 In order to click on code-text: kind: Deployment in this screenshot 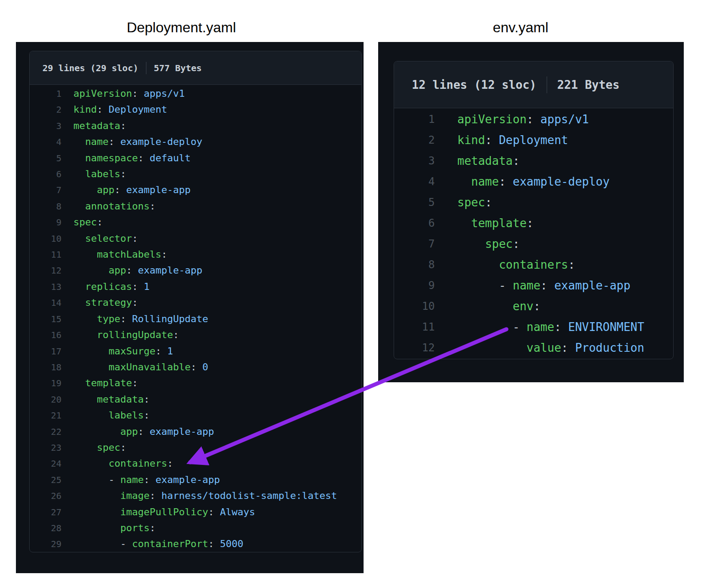, I will do `click(502, 141)`.